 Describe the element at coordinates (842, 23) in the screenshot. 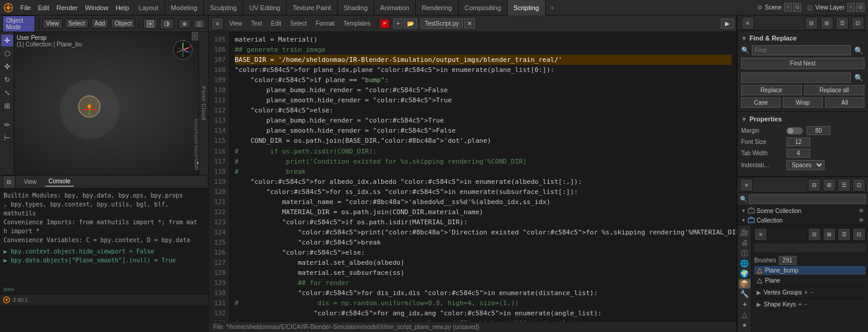

I see `fr-layout-btn3: ☰` at that location.